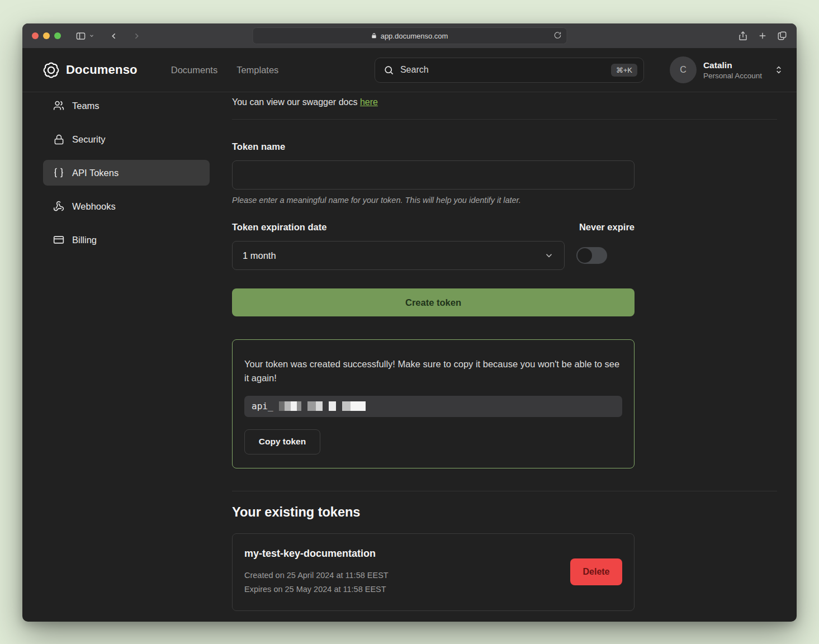 The width and height of the screenshot is (819, 644). Describe the element at coordinates (389, 70) in the screenshot. I see `search-icon` at that location.